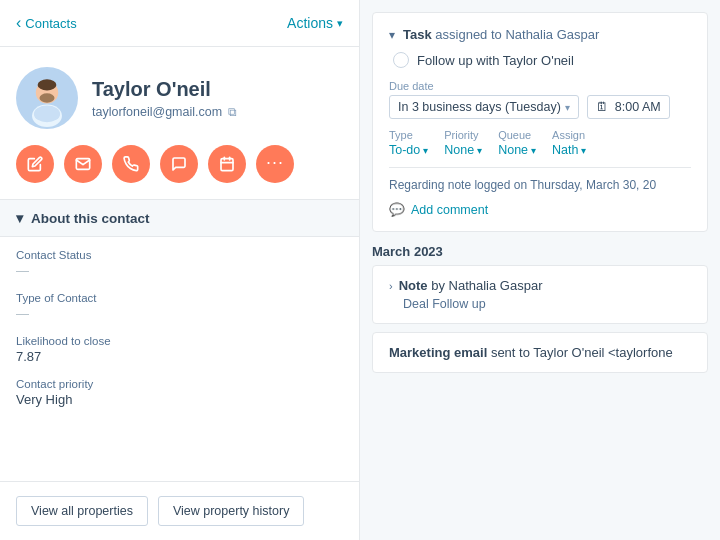 The image size is (720, 540). I want to click on property-contact-status: Contact Status —, so click(180, 264).